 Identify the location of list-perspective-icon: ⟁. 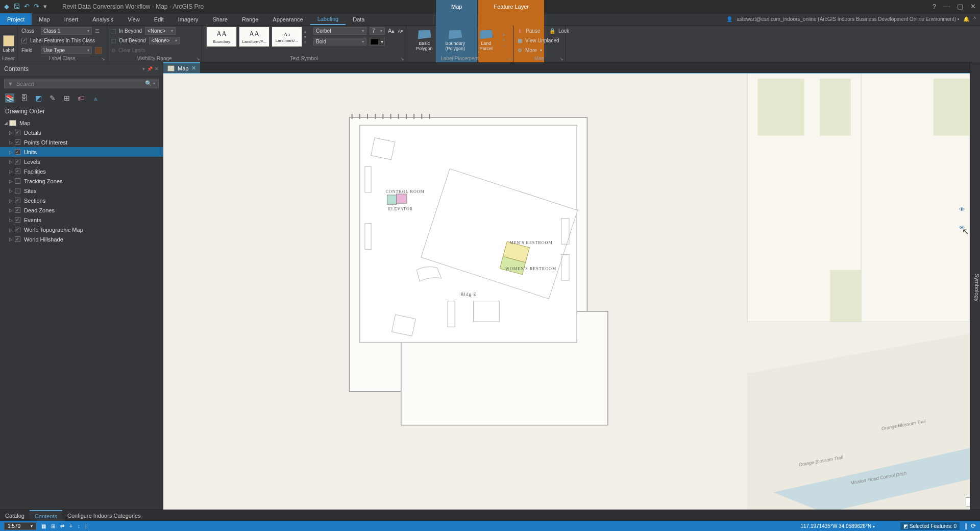
(95, 98).